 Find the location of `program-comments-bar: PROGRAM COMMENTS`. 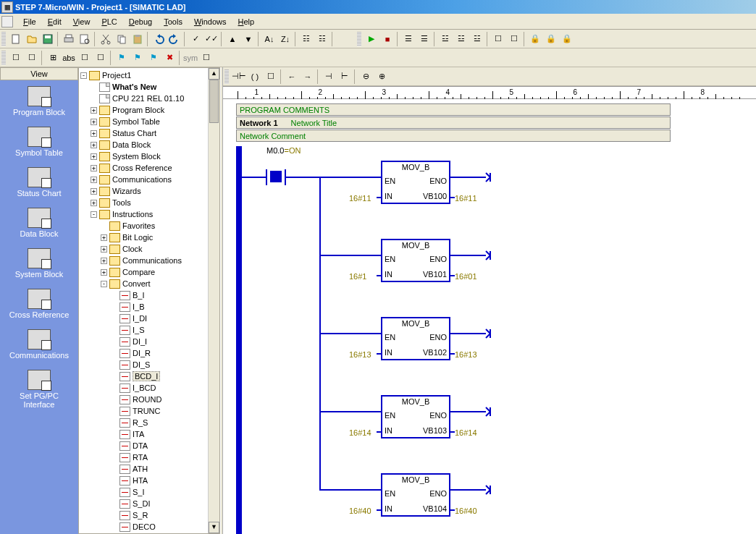

program-comments-bar: PROGRAM COMMENTS is located at coordinates (453, 110).